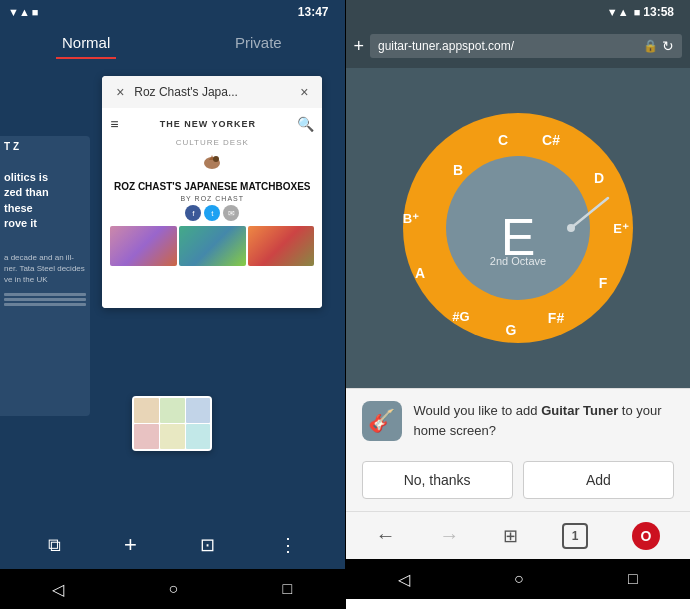 The image size is (690, 609). What do you see at coordinates (172, 46) in the screenshot?
I see `tab-header: Normal Private` at bounding box center [172, 46].